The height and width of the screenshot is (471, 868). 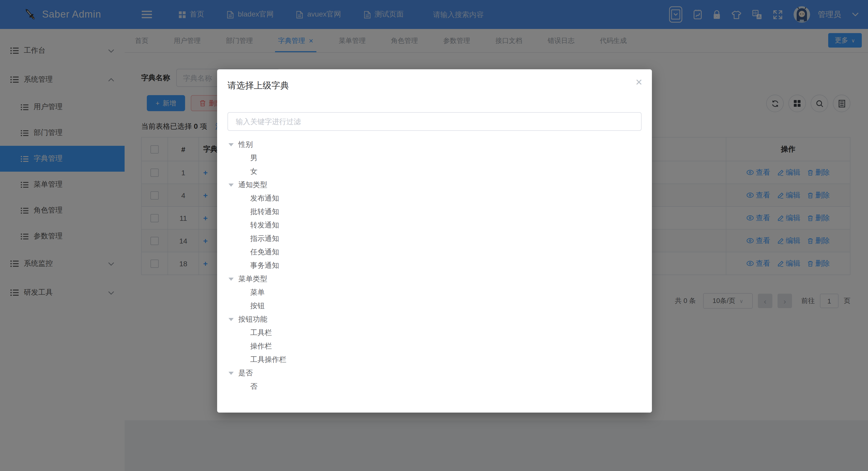 I want to click on dialog-title: 请选择上级字典, so click(x=258, y=86).